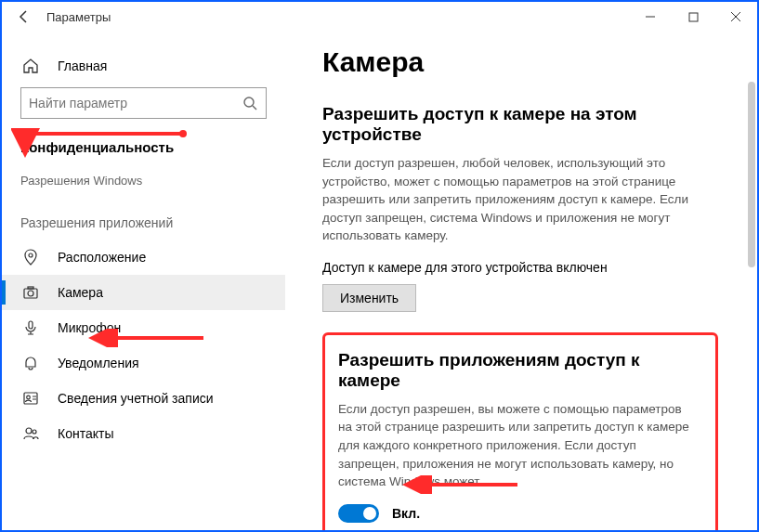  I want to click on sidebar-item-label: Микрофон, so click(89, 328).